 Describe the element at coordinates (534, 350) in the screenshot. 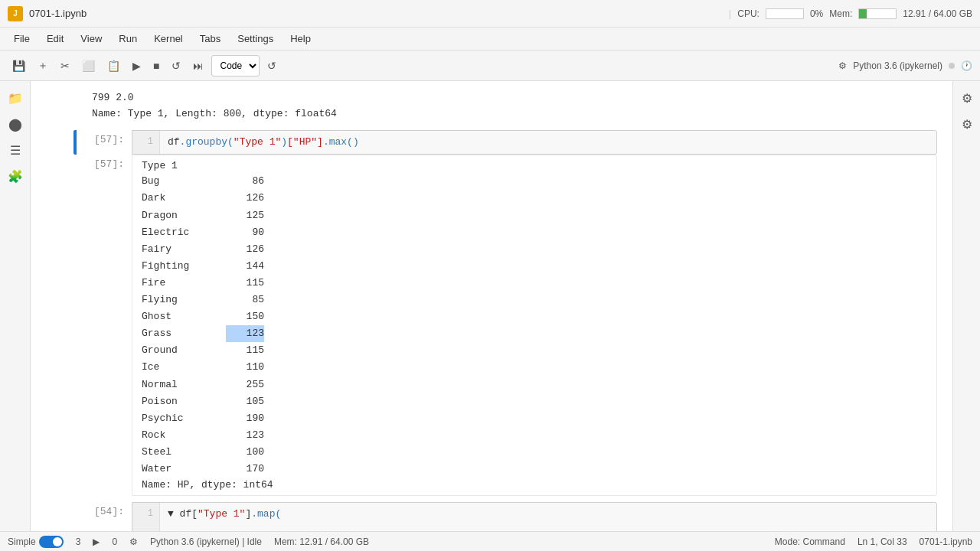

I see `output-row-ground: Ground115` at that location.